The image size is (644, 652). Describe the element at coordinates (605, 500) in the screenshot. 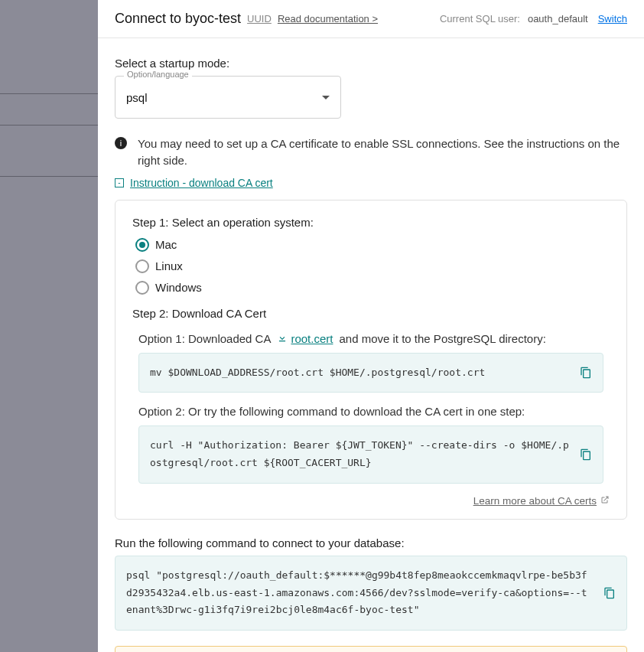

I see `external-link-icon` at that location.